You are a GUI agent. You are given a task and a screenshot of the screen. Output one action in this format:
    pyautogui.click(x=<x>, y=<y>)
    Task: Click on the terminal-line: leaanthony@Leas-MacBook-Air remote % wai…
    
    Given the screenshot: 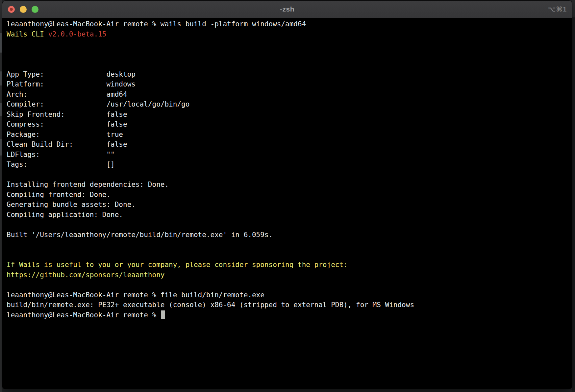 What is the action you would take?
    pyautogui.click(x=289, y=24)
    